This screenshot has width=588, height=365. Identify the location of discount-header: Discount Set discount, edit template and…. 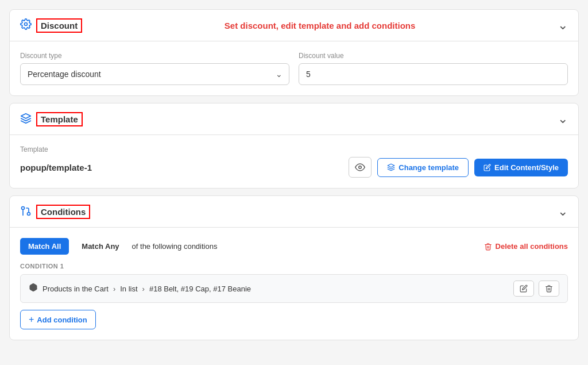
(294, 25).